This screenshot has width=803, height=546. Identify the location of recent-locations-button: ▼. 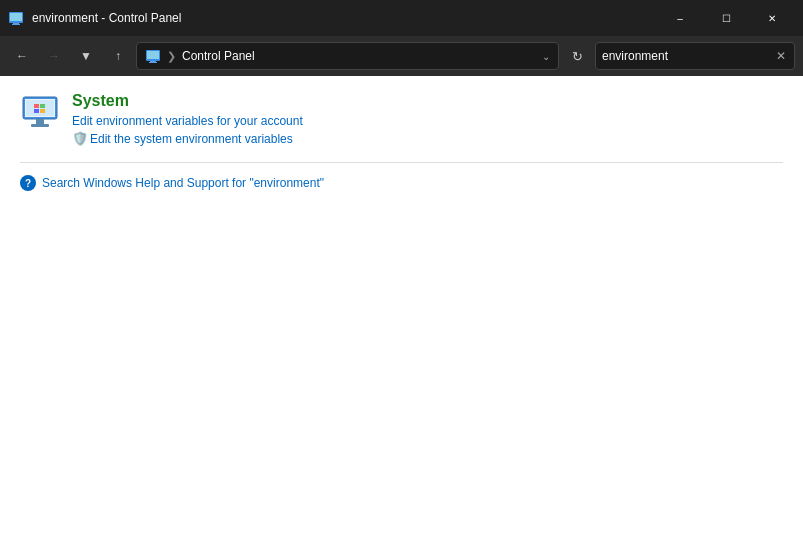
(86, 56).